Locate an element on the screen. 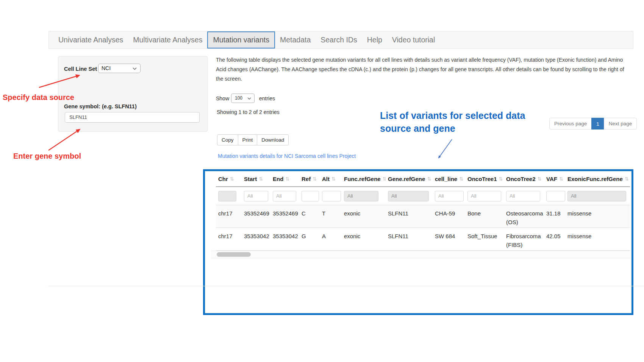 The height and width of the screenshot is (362, 644). showing-entries-text: Showing 1 to 2 of 2 entries is located at coordinates (248, 112).